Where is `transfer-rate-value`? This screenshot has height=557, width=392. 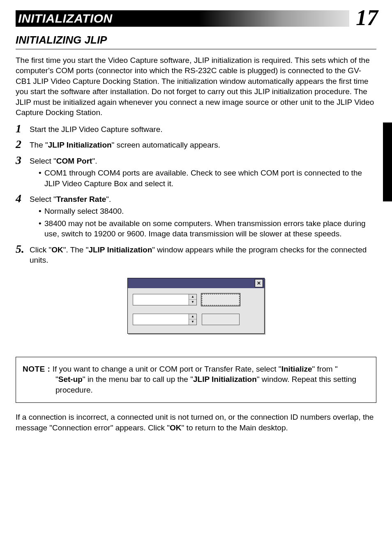
transfer-rate-value is located at coordinates (161, 319).